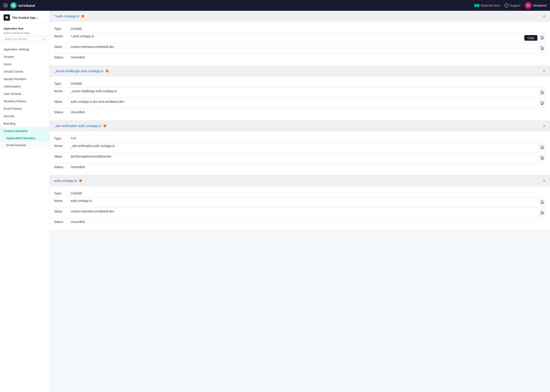 The height and width of the screenshot is (392, 550). Describe the element at coordinates (477, 6) in the screenshot. I see `docs-icon` at that location.